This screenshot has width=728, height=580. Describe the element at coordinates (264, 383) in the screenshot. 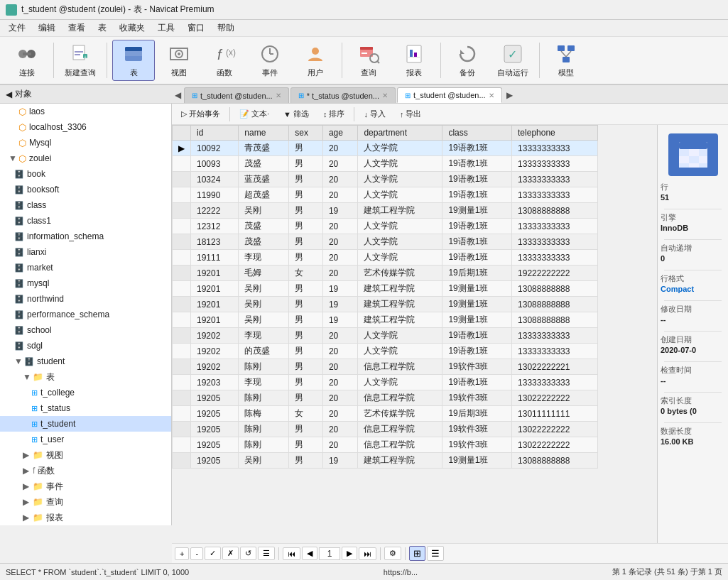

I see `cell-name: 李现` at that location.